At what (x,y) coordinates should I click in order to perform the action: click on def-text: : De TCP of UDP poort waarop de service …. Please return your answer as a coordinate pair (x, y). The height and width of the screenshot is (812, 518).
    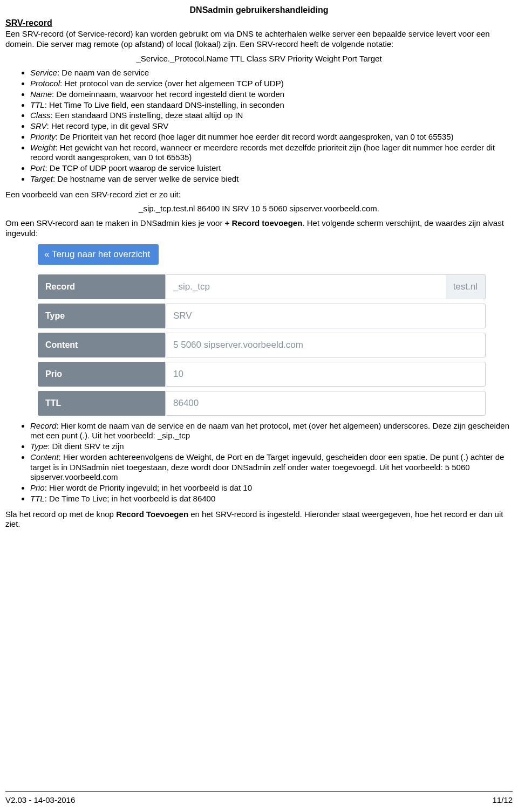
    Looking at the image, I should click on (133, 168).